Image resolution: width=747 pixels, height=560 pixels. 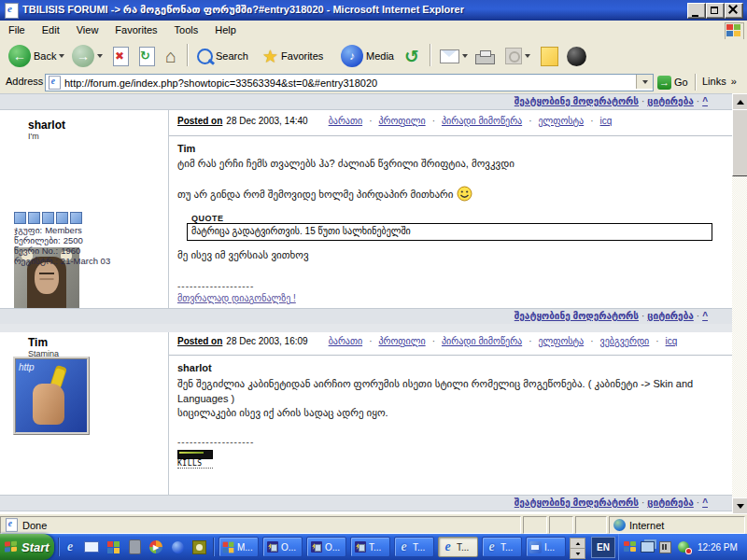 I want to click on tray-windows-update-icon, so click(x=629, y=547).